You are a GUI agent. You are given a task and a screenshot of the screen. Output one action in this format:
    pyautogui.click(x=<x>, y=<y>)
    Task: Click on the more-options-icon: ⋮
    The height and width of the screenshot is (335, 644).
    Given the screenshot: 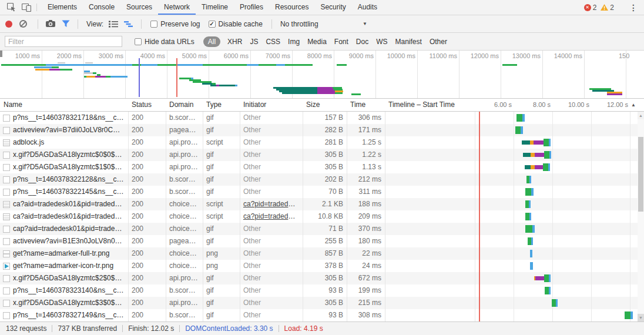 What is the action you would take?
    pyautogui.click(x=633, y=8)
    